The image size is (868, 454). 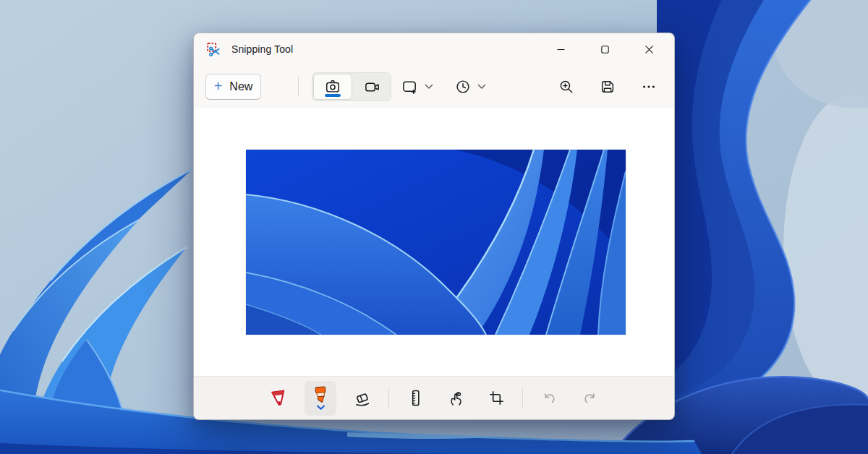 What do you see at coordinates (434, 87) in the screenshot?
I see `main-toolbar: + New` at bounding box center [434, 87].